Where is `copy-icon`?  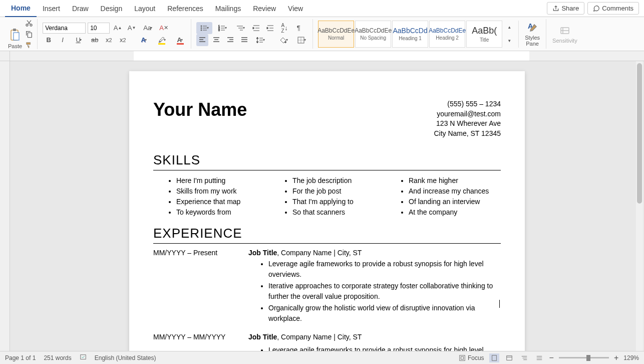
copy-icon is located at coordinates (29, 34).